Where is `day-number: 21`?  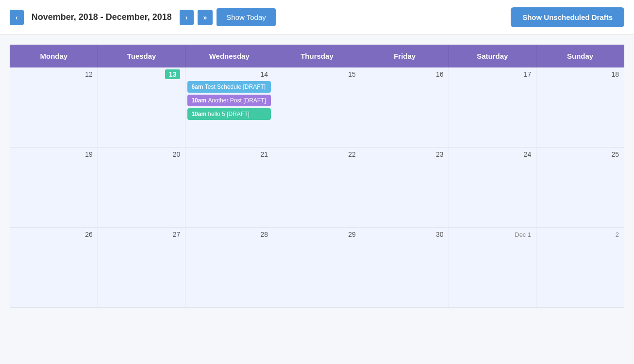
day-number: 21 is located at coordinates (229, 154).